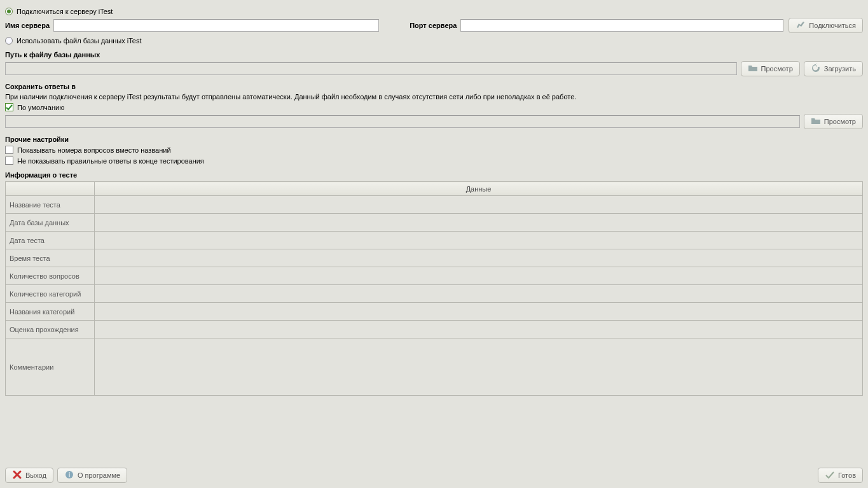 This screenshot has height=488, width=868. Describe the element at coordinates (434, 312) in the screenshot. I see `table-row: Названия категорий` at that location.